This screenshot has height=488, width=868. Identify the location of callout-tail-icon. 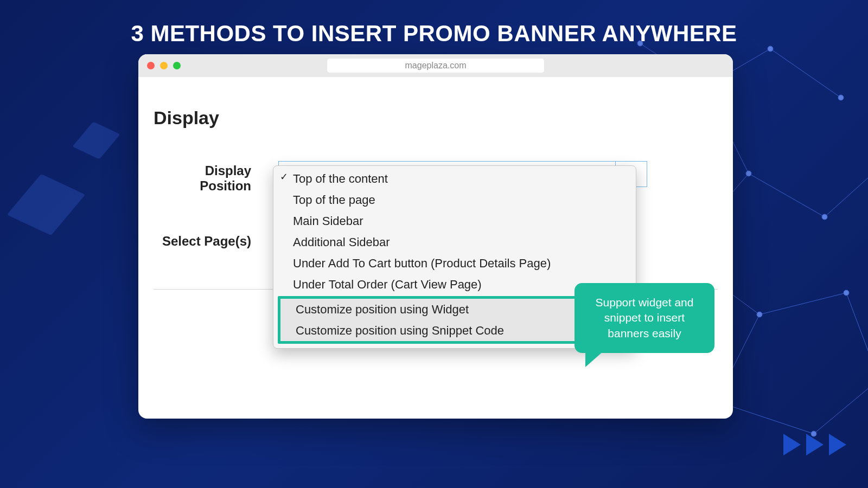
(595, 359).